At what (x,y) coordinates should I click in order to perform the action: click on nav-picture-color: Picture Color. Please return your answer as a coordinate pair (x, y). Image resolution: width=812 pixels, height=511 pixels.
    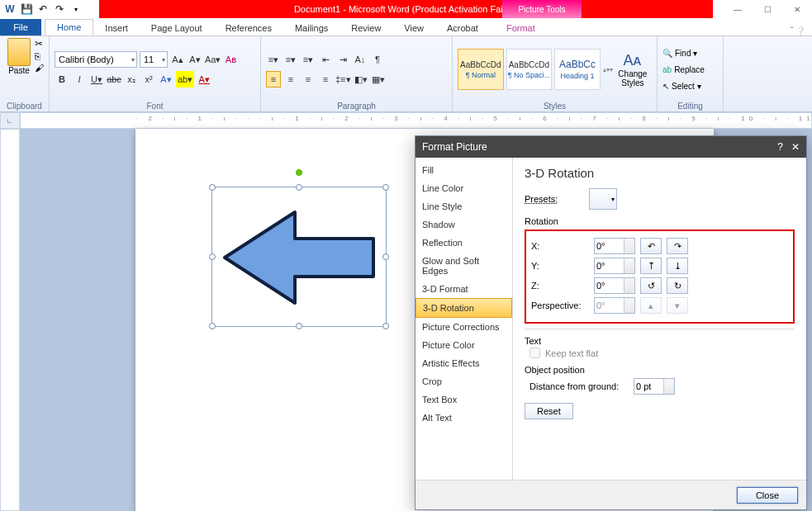
    Looking at the image, I should click on (464, 345).